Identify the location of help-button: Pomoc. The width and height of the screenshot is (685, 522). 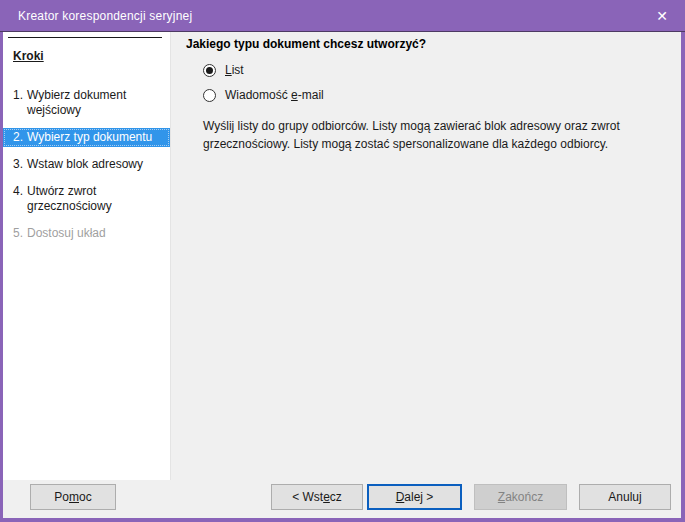
(73, 497).